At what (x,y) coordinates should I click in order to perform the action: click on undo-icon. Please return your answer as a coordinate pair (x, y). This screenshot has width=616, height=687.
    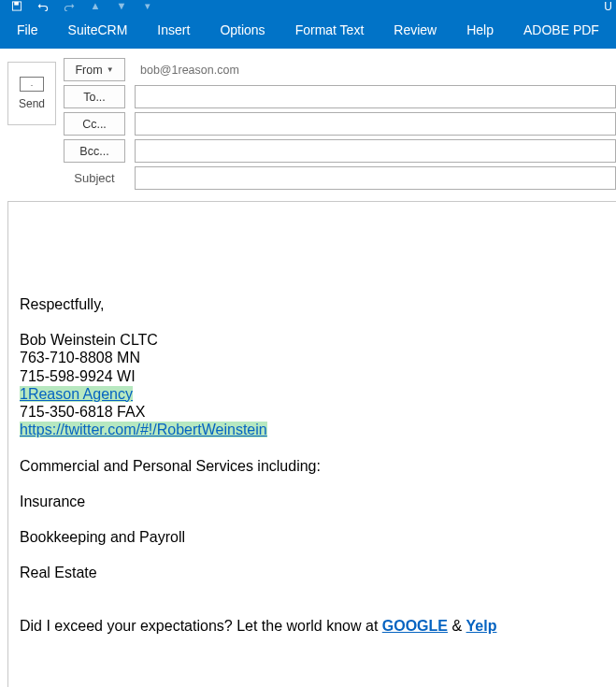
    Looking at the image, I should click on (43, 6).